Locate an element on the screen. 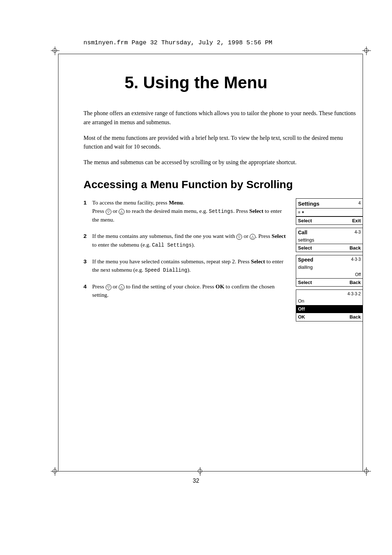  screen-settings-softkeys: Select Exit is located at coordinates (330, 221).